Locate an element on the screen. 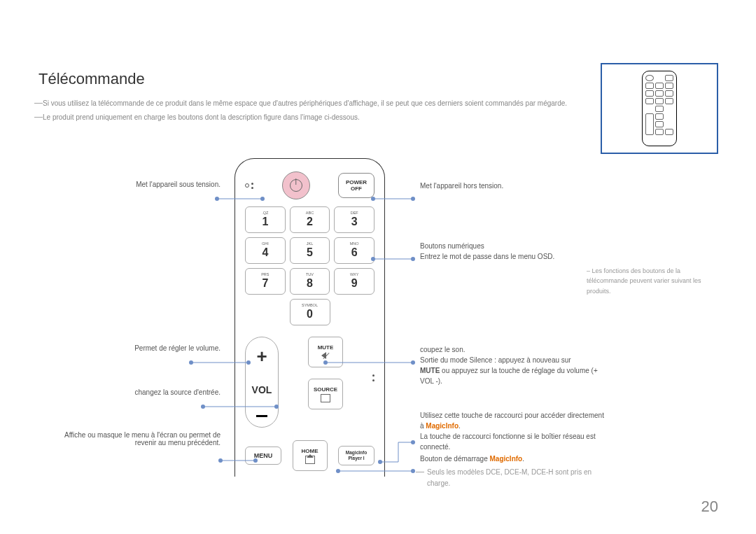 The image size is (756, 534). ir-led-icon is located at coordinates (247, 185).